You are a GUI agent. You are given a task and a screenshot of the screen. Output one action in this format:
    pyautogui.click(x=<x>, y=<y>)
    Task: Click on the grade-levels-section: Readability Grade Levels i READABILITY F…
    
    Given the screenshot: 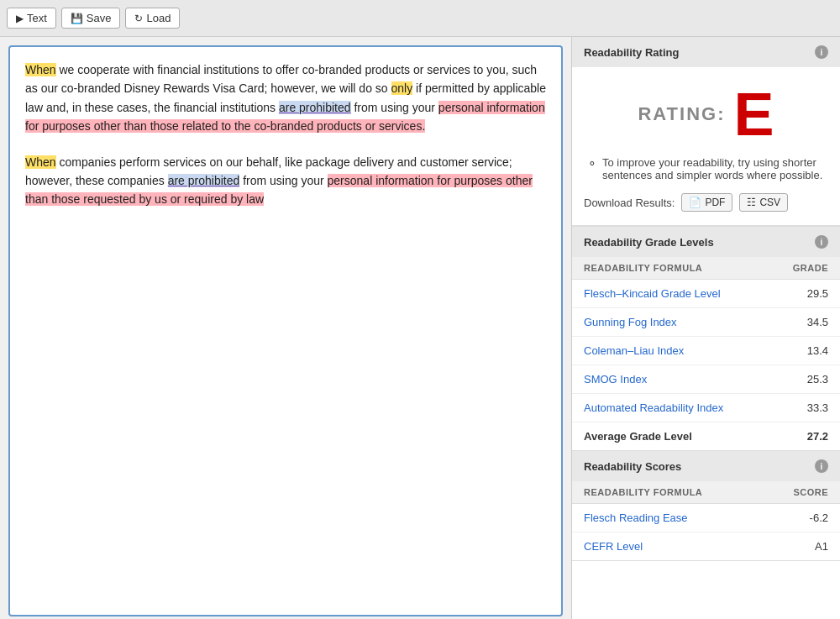 What is the action you would take?
    pyautogui.click(x=706, y=339)
    